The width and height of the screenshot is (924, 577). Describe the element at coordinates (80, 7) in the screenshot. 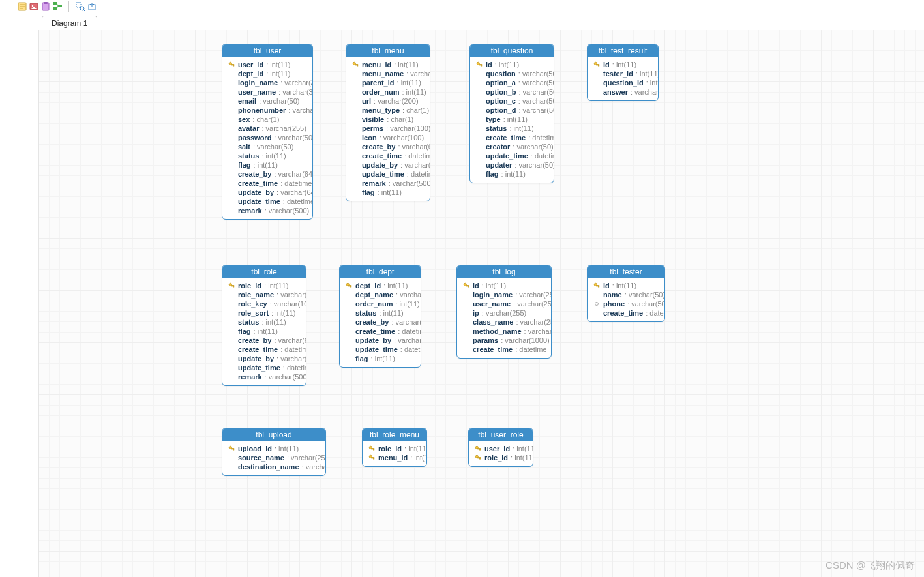

I see `zoom-area-icon` at that location.